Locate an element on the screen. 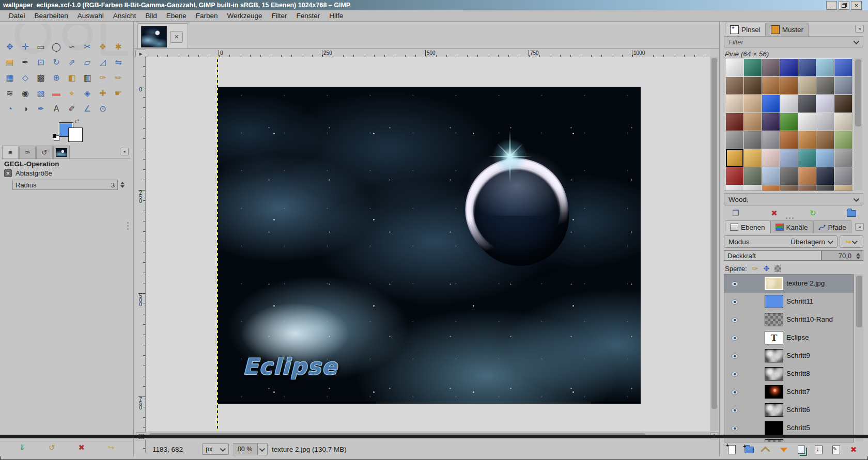 The height and width of the screenshot is (460, 868). vertical-scrollbar is located at coordinates (714, 244).